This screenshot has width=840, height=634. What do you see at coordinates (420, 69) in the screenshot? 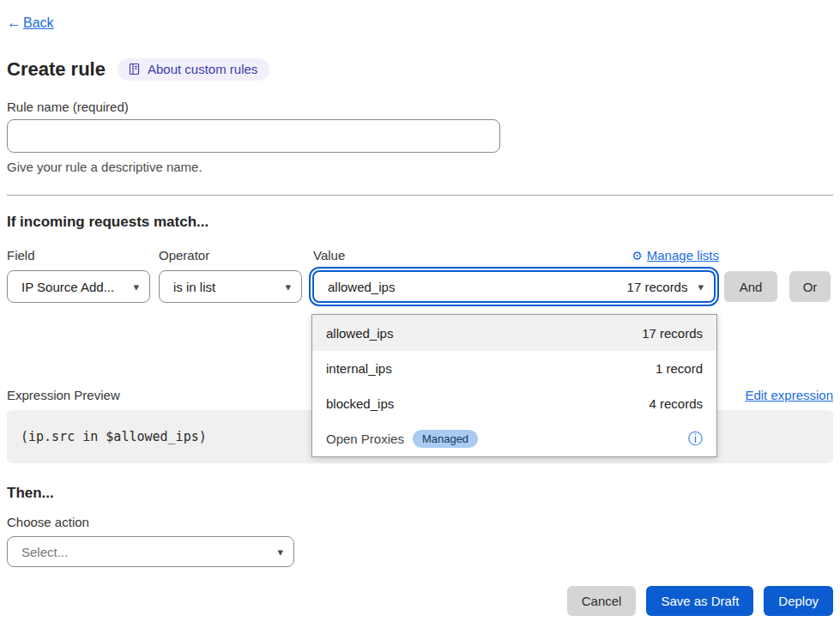
I see `title-row: Create rule About custom rules` at bounding box center [420, 69].